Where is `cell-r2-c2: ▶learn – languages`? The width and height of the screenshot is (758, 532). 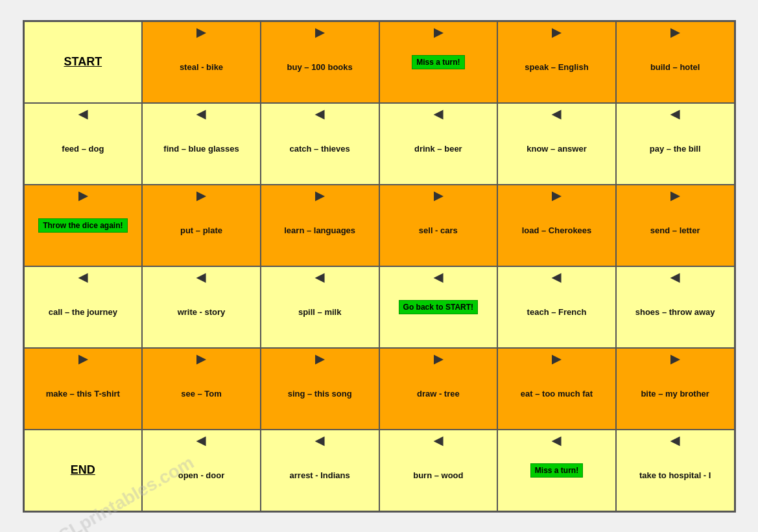
cell-r2-c2: ▶learn – languages is located at coordinates (320, 226).